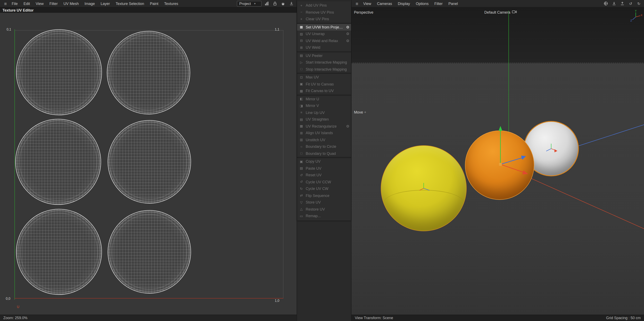 The image size is (644, 321). What do you see at coordinates (324, 70) in the screenshot?
I see `uv-menu-item: □ Stop Interactive Mapping ⚙` at bounding box center [324, 70].